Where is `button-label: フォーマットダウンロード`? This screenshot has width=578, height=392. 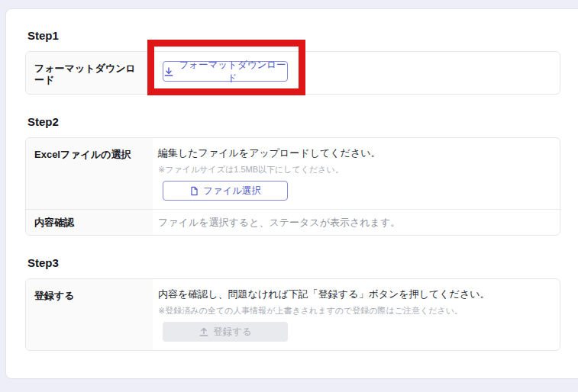
button-label: フォーマットダウンロード is located at coordinates (232, 72).